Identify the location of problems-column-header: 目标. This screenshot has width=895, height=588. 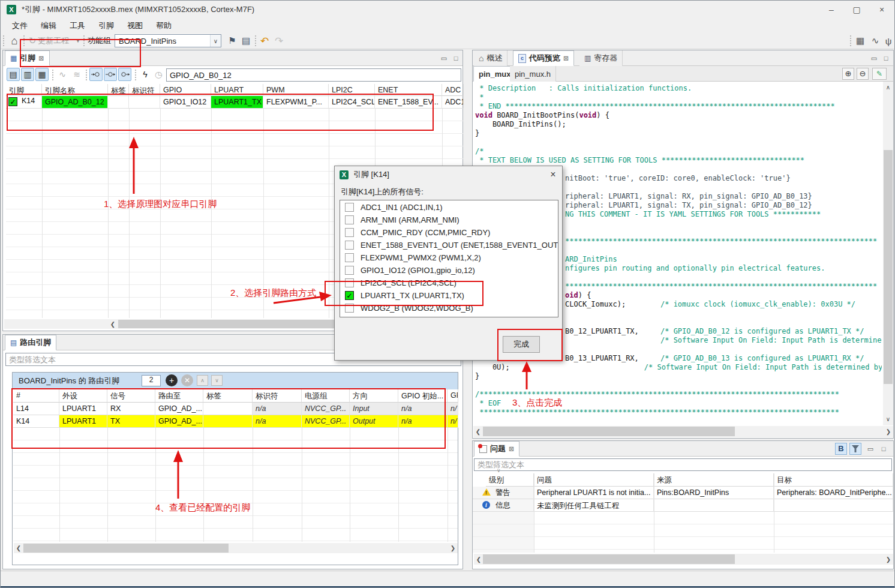
(834, 480).